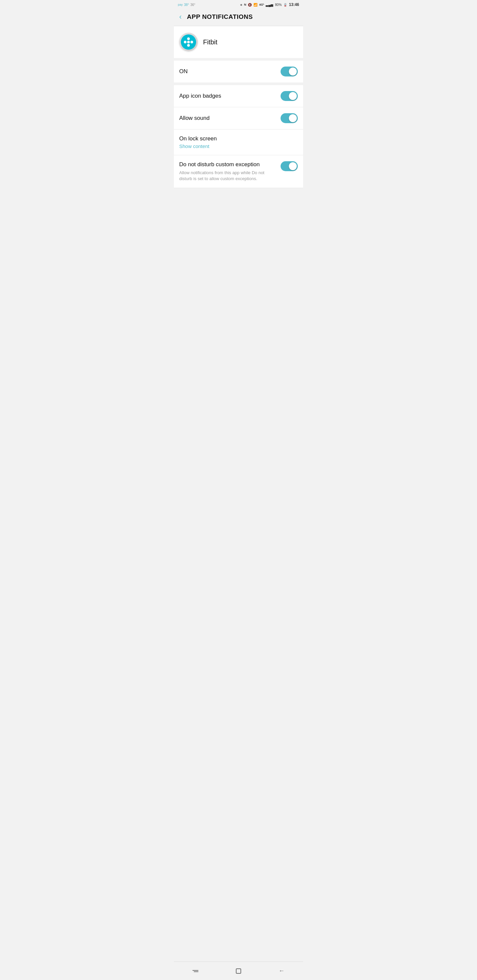  What do you see at coordinates (250, 5) in the screenshot?
I see `mute-icon: 🔇` at bounding box center [250, 5].